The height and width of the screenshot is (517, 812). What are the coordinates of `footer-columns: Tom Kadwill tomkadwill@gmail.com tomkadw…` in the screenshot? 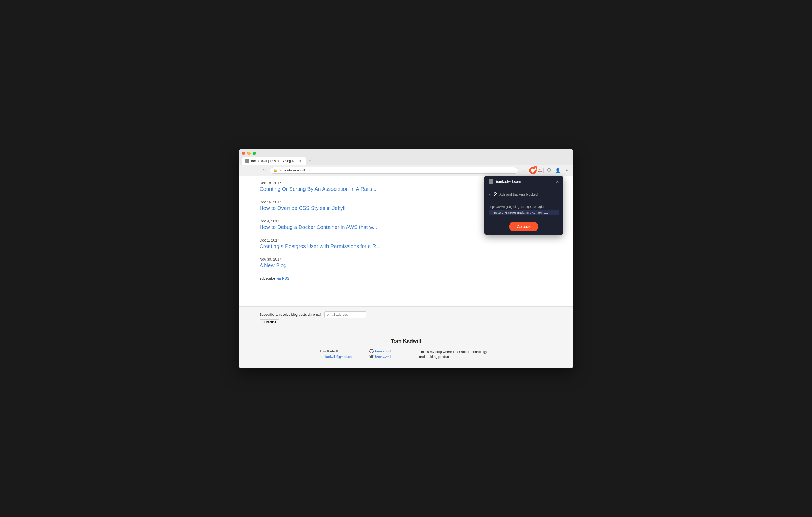 It's located at (406, 355).